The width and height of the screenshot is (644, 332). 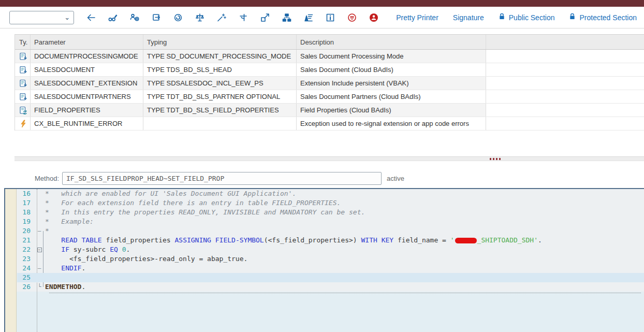 I want to click on sort-icon, so click(x=309, y=18).